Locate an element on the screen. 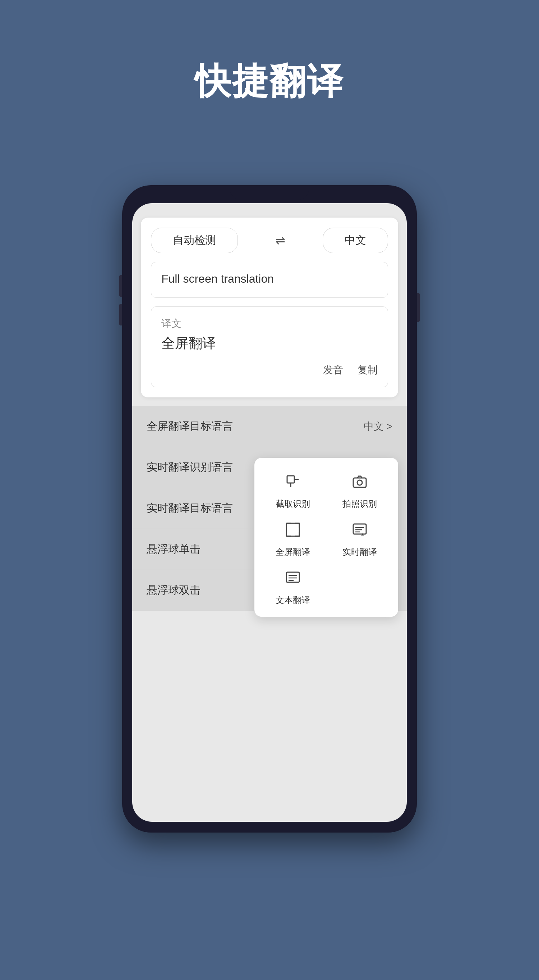 The width and height of the screenshot is (539, 980). translation-result-area: 译文 全屏翻译 发音 复制 is located at coordinates (270, 347).